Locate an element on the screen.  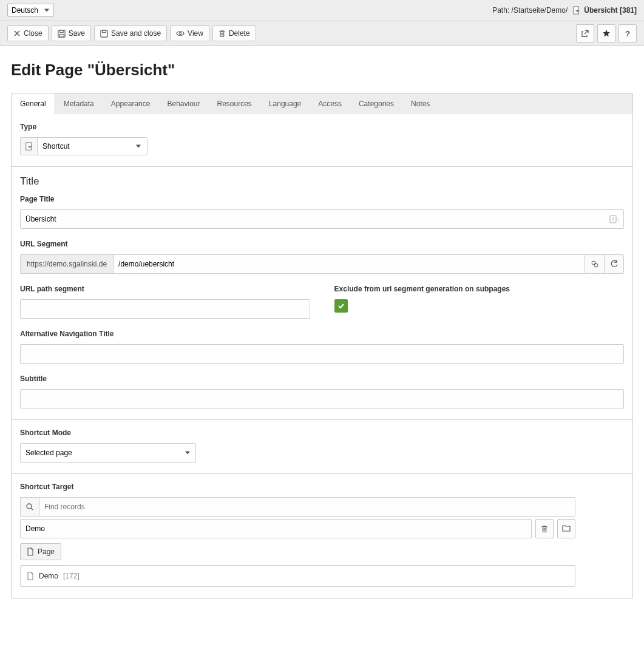
find-records-input is located at coordinates (307, 507).